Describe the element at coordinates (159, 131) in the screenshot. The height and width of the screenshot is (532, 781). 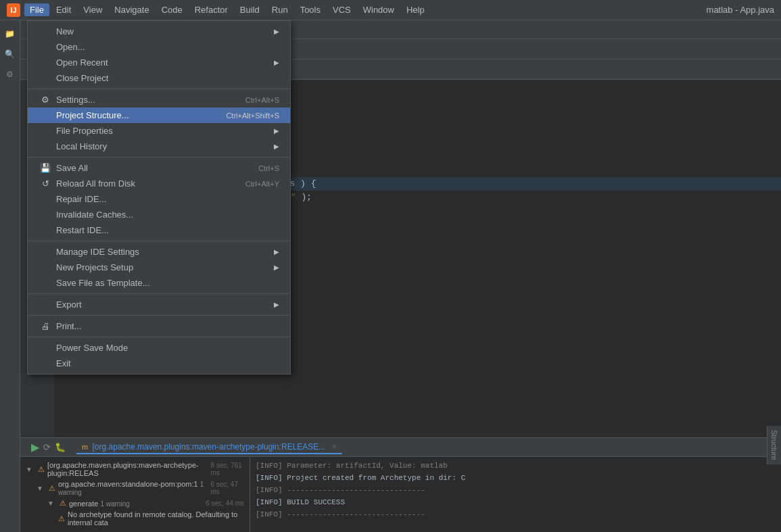
I see `menu-item-file-properties: File Properties ▶` at that location.